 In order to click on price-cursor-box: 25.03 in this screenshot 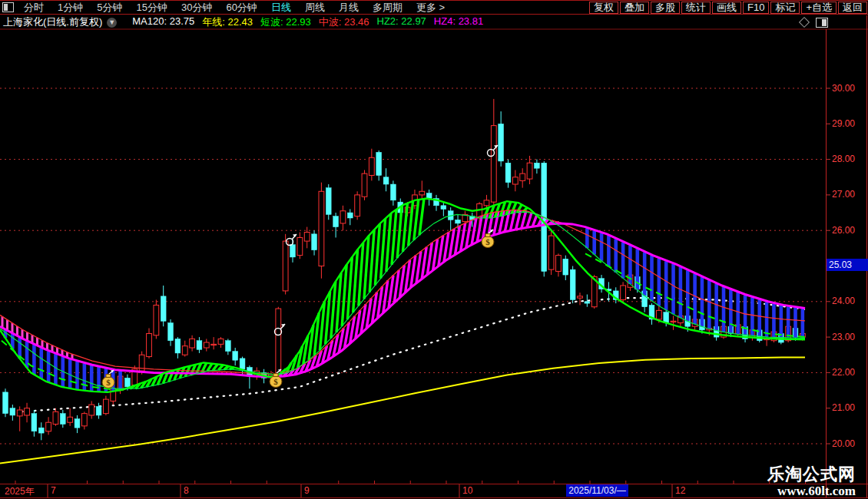, I will do `click(847, 265)`.